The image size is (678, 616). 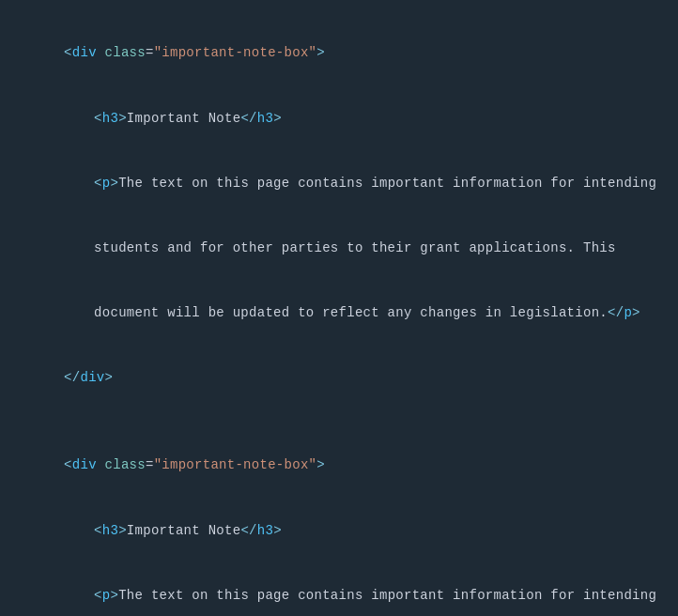 I want to click on attr-value-2: "important-note-box", so click(x=236, y=465).